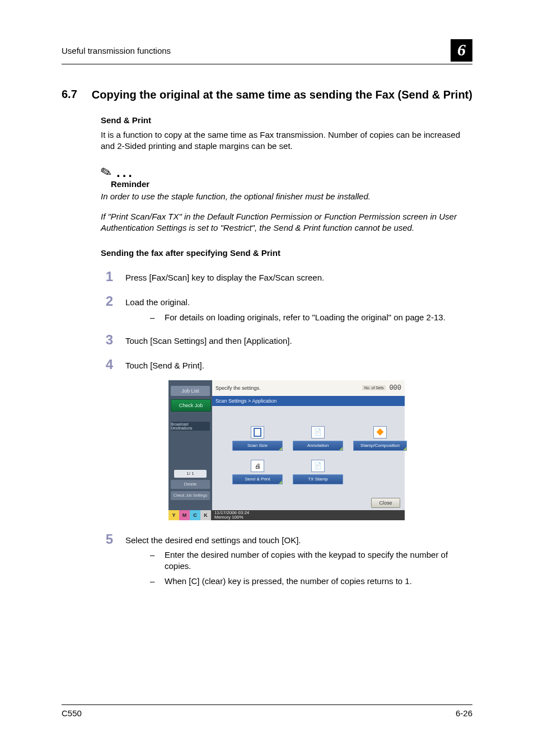 Image resolution: width=534 pixels, height=756 pixels. I want to click on embedded-screenshot: Job List Check Job Broadcast Destination…, so click(287, 450).